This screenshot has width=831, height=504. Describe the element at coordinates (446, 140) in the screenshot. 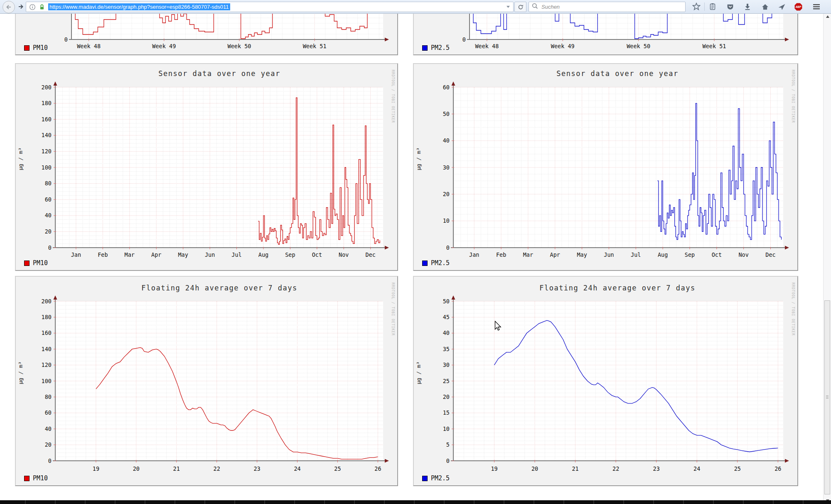

I see `svg-text: 40` at that location.